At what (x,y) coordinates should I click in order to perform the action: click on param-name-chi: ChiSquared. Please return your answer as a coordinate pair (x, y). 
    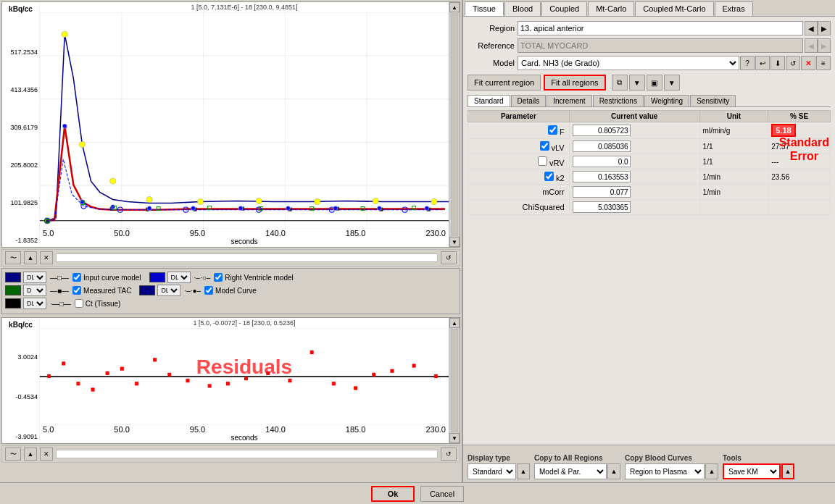
    Looking at the image, I should click on (544, 207).